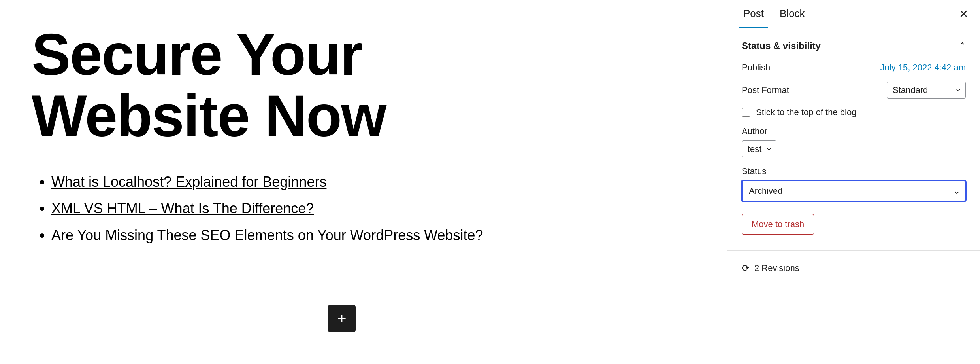  Describe the element at coordinates (854, 191) in the screenshot. I see `status-select: Published Draft Pending Review Archived` at that location.